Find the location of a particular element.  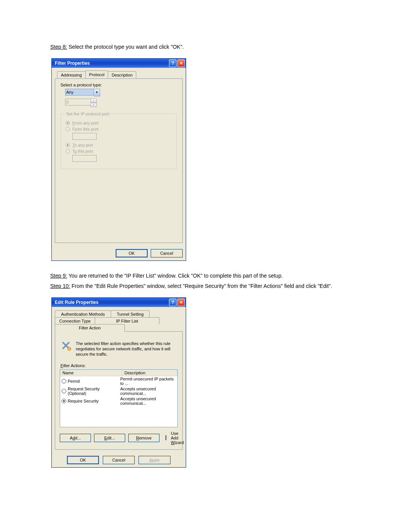

tab-protocol: Protocol is located at coordinates (97, 75).